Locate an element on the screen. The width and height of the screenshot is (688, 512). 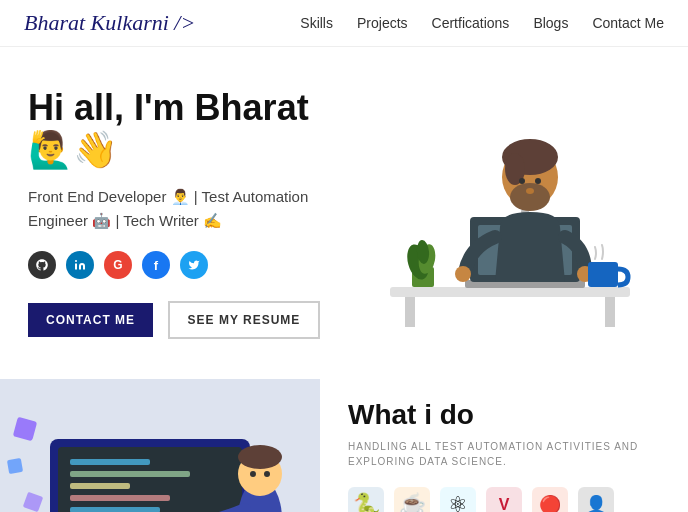
tech-java: ☕ java is located at coordinates (412, 500).